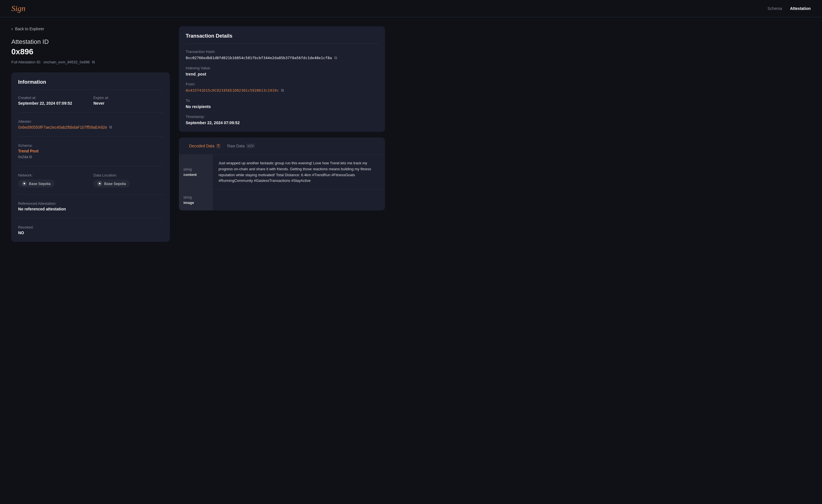  Describe the element at coordinates (282, 79) in the screenshot. I see `transaction-details-card: Transaction Details Transaction Hash: 0x…` at that location.